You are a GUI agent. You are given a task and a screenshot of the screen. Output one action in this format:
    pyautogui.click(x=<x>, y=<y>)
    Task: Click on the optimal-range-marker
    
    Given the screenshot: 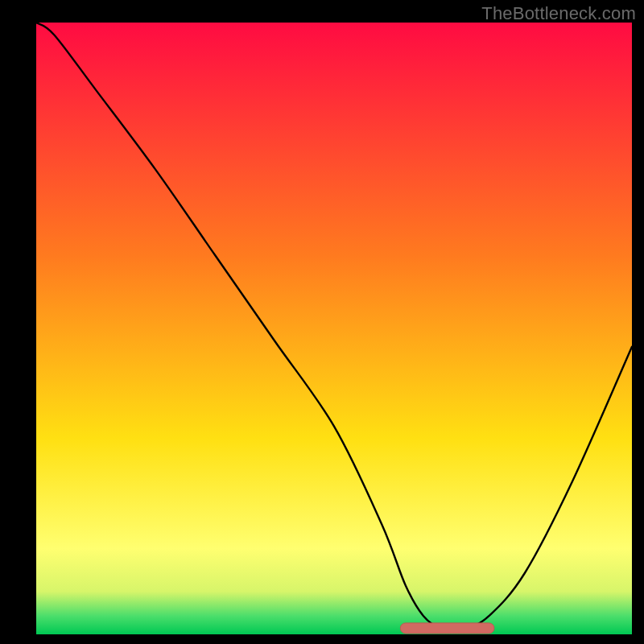 What is the action you would take?
    pyautogui.click(x=448, y=628)
    